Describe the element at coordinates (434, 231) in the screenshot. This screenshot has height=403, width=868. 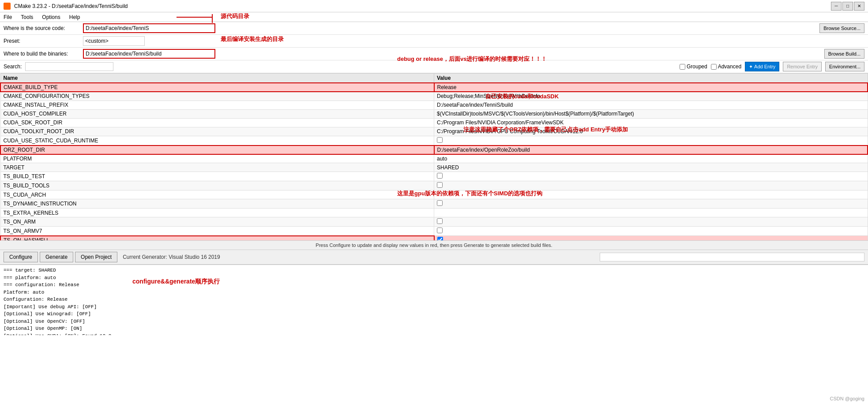
I see `table-row: TS_ON_ARMV7` at that location.